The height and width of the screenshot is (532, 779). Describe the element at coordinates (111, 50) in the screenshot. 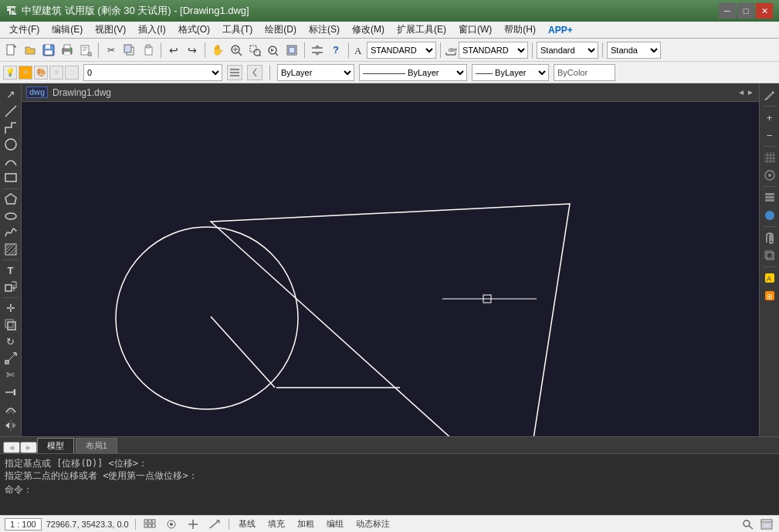

I see `cut-button: ✂` at that location.